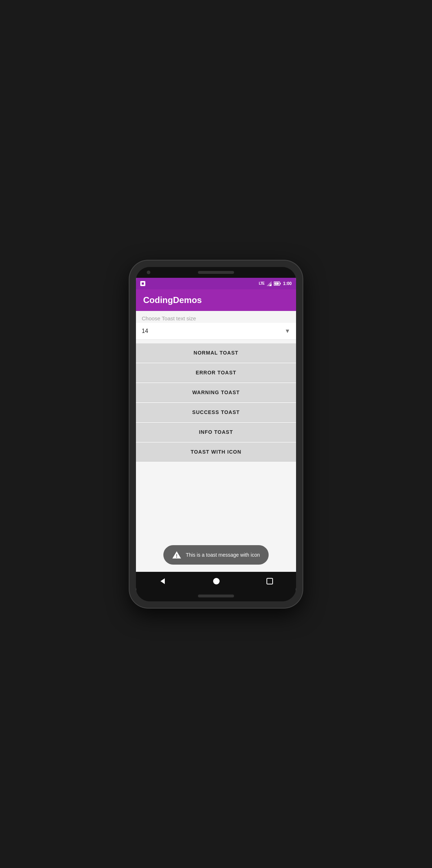  I want to click on screen: LTE 1:00, so click(216, 434).